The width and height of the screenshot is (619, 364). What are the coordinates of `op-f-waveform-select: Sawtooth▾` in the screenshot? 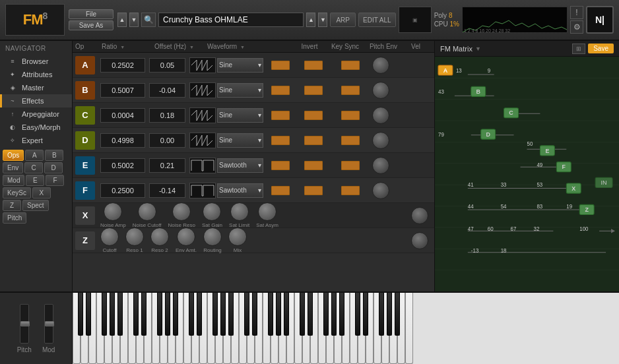 It's located at (240, 191).